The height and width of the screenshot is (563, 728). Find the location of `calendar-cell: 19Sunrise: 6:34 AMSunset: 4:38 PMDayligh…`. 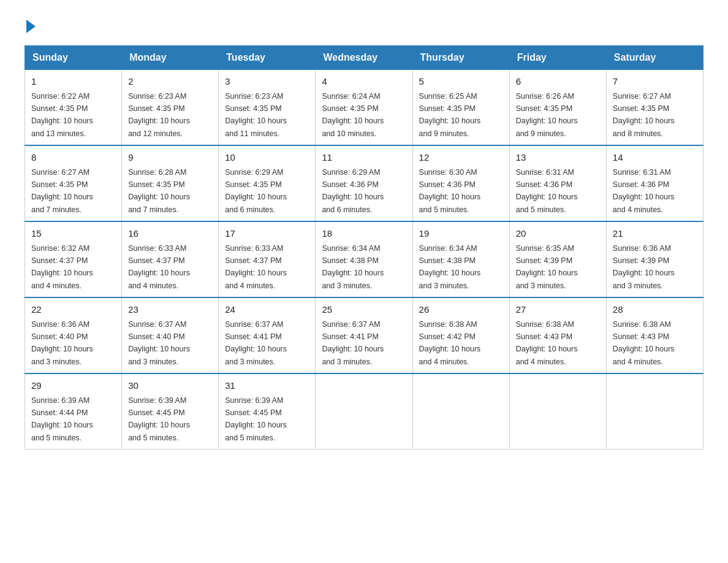

calendar-cell: 19Sunrise: 6:34 AMSunset: 4:38 PMDayligh… is located at coordinates (461, 259).